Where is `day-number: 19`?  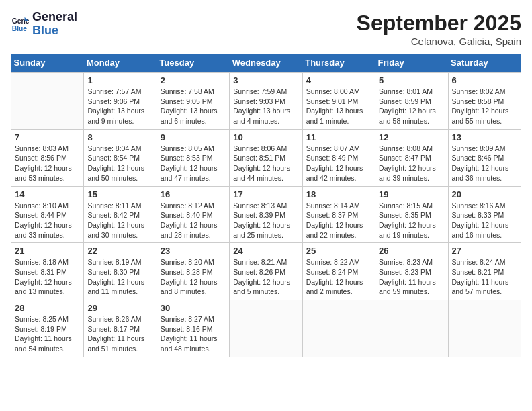 day-number: 19 is located at coordinates (411, 195).